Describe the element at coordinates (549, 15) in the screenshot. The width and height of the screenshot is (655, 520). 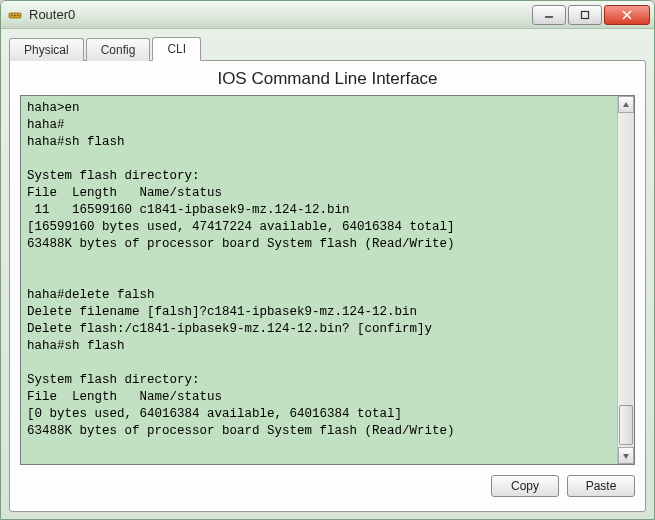
I see `minimize-button` at that location.